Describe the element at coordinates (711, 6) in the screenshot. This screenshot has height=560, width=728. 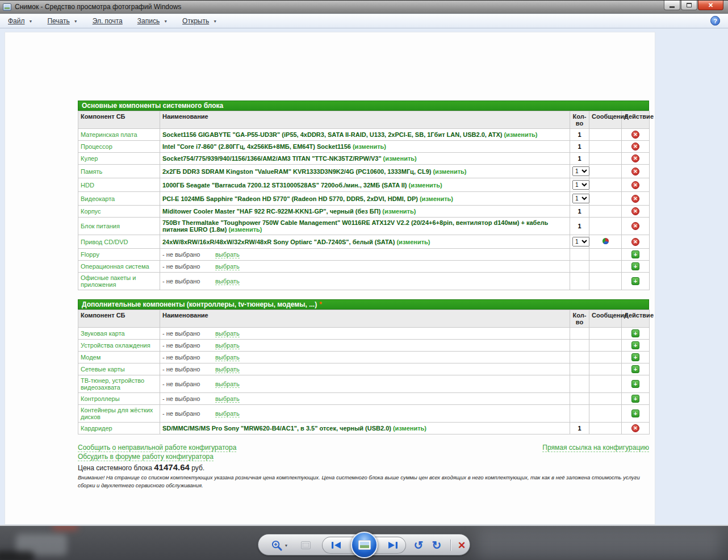
I see `close-button: ✕` at that location.